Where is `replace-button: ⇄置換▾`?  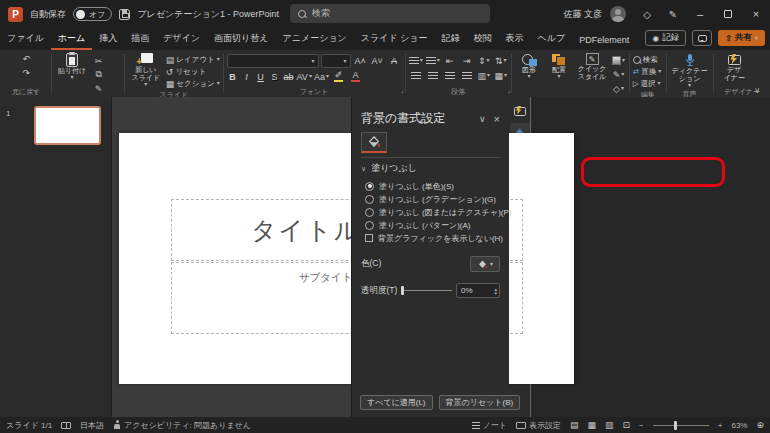
replace-button: ⇄置換▾ is located at coordinates (647, 72).